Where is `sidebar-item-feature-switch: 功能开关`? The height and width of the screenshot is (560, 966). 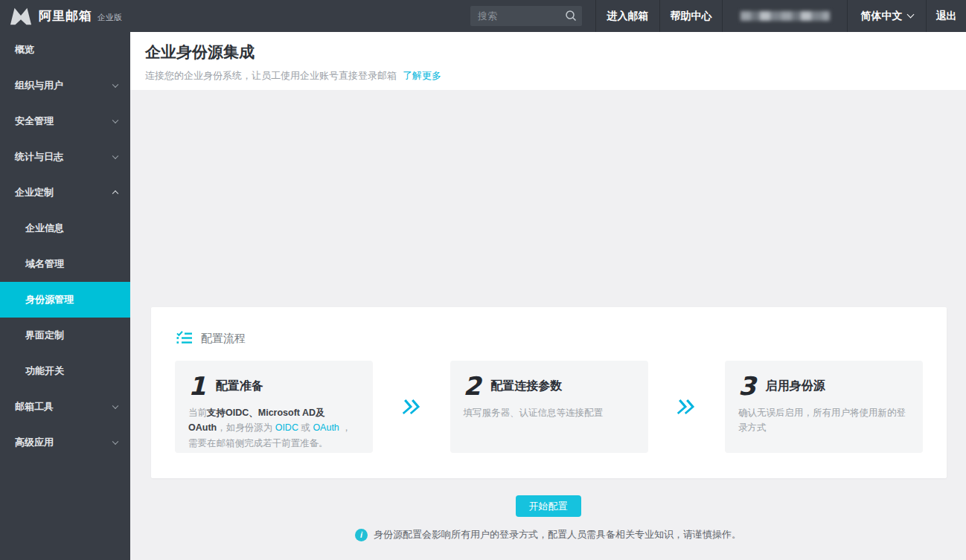 sidebar-item-feature-switch: 功能开关 is located at coordinates (65, 371).